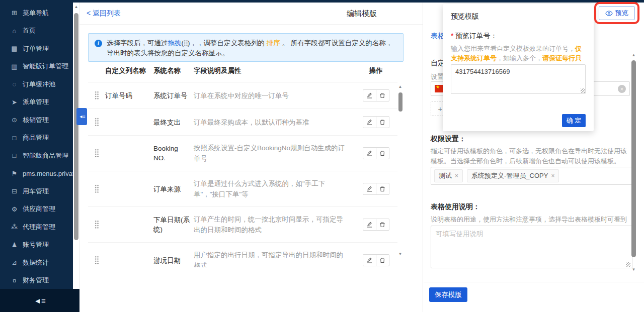 The height and width of the screenshot is (312, 644). Describe the element at coordinates (82, 117) in the screenshot. I see `field-nav-widget: ◄≡` at that location.